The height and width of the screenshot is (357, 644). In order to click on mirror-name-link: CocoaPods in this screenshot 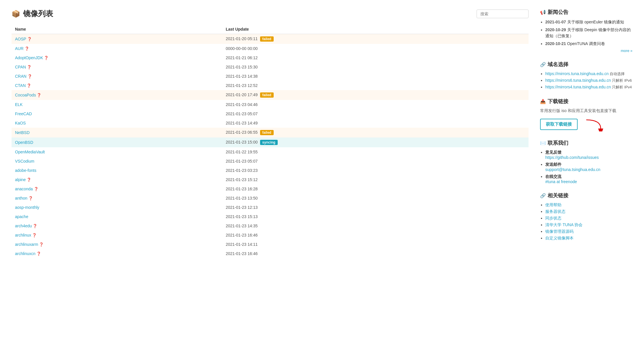, I will do `click(25, 95)`.